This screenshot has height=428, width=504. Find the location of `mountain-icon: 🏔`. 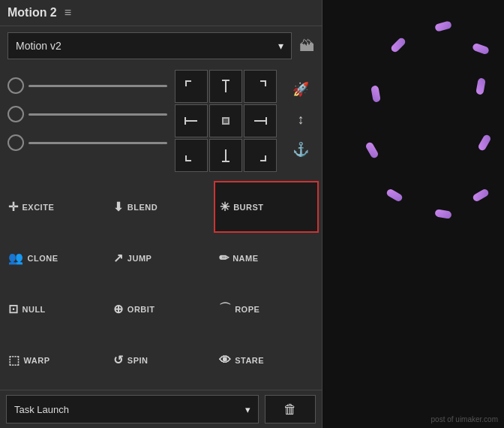

mountain-icon: 🏔 is located at coordinates (307, 47).